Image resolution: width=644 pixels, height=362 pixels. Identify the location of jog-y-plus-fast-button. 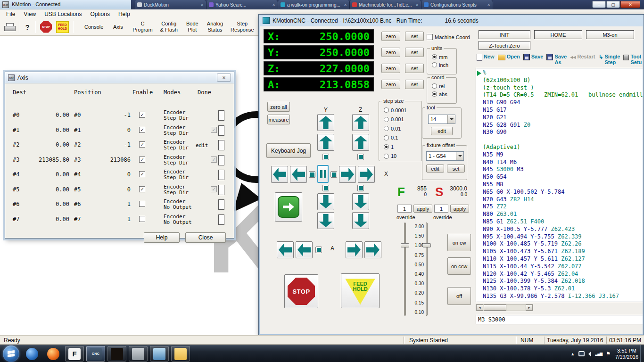
(326, 123).